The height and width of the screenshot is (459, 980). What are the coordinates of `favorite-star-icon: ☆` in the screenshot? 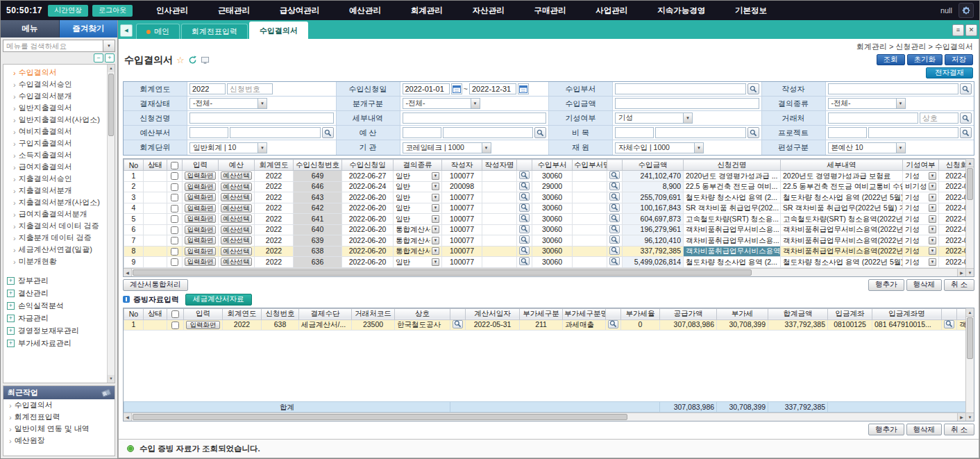 It's located at (180, 60).